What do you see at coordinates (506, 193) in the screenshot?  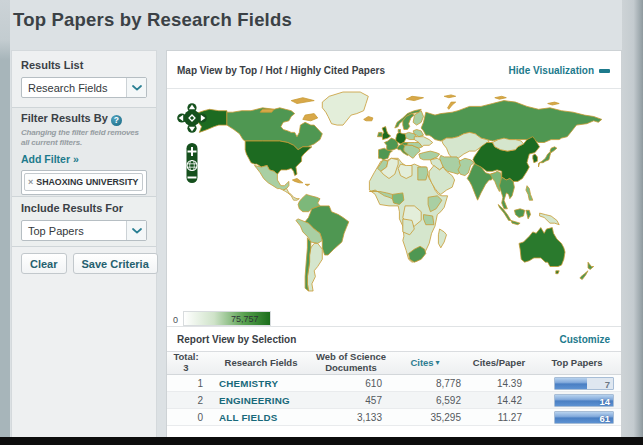 I see `country-se-asia` at bounding box center [506, 193].